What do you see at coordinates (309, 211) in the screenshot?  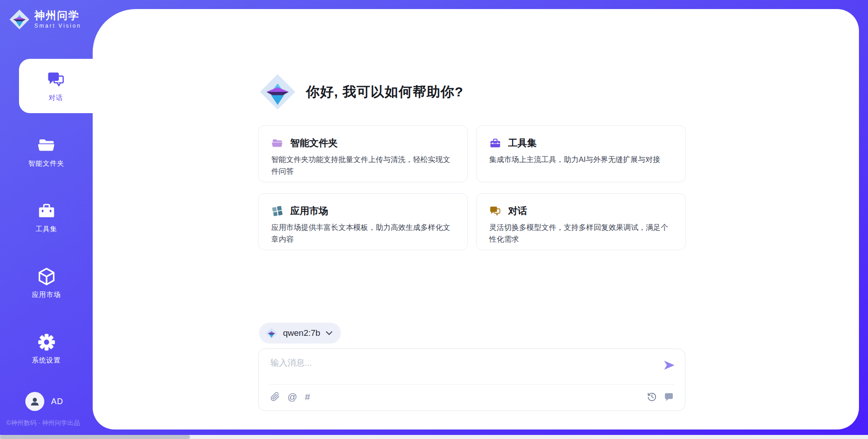 I see `card-title: 应用市场` at bounding box center [309, 211].